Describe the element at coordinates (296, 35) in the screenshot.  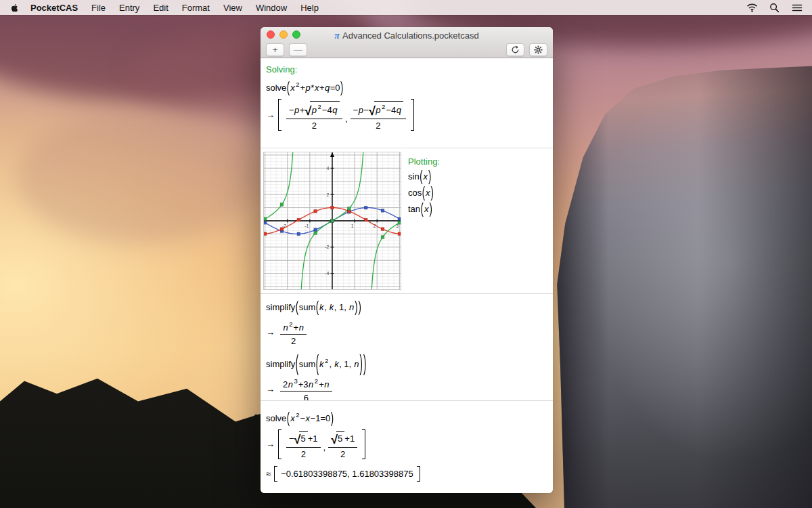
I see `zoom-button` at that location.